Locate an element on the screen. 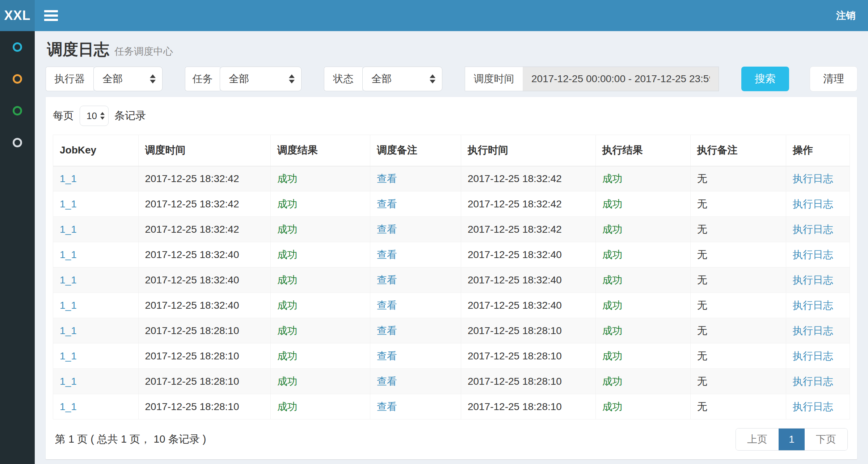  clear-button: 清理 is located at coordinates (834, 79).